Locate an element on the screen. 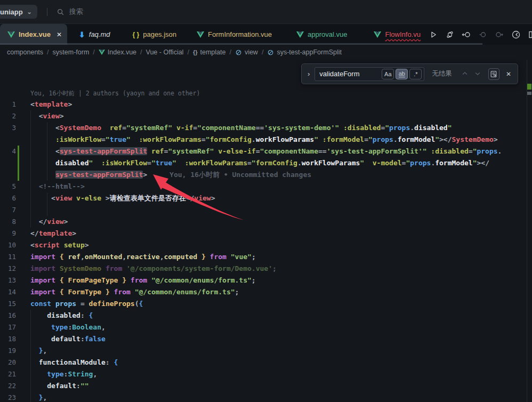  chevron-down-icon is located at coordinates (478, 74).